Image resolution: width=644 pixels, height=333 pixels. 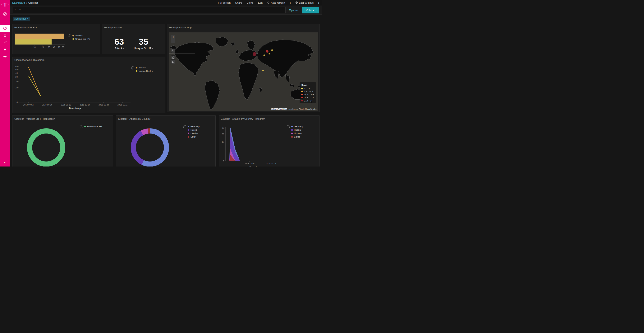 I want to click on wrench-icon, so click(x=5, y=43).